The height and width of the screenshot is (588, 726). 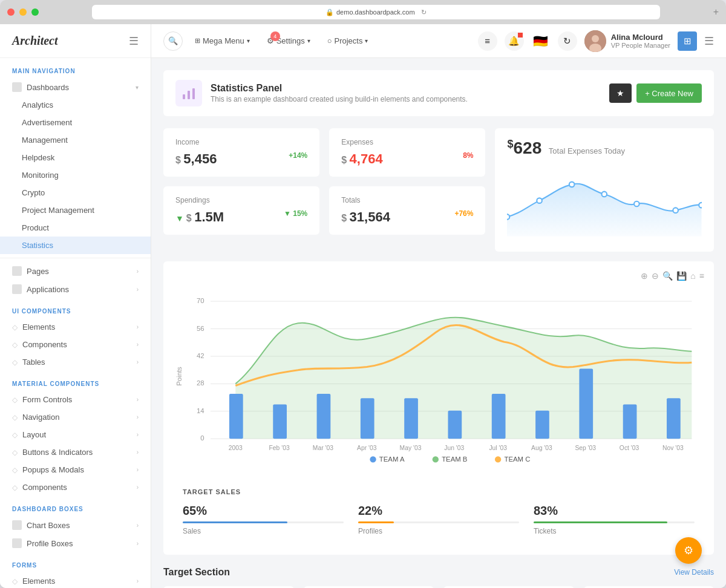 What do you see at coordinates (376, 12) in the screenshot?
I see `url-bar: 🔒 demo.dashboardpack.com ↻` at bounding box center [376, 12].